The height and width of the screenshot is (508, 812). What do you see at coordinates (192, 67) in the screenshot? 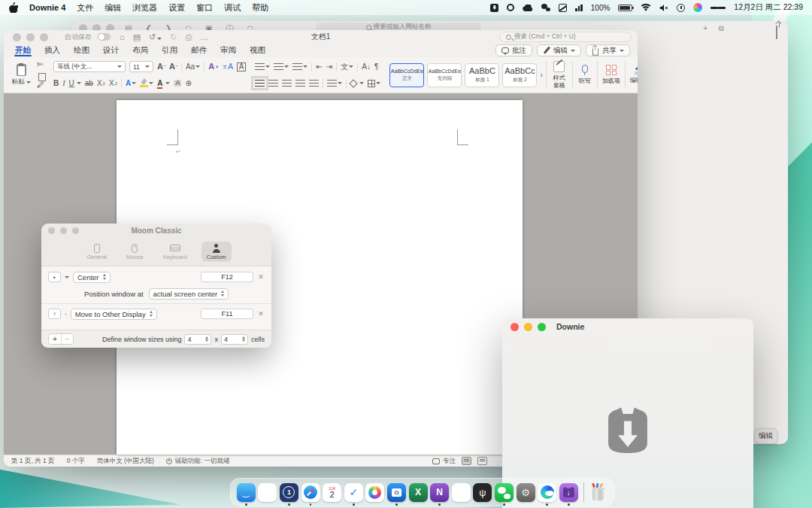
I see `change-case-icon: Aa` at bounding box center [192, 67].